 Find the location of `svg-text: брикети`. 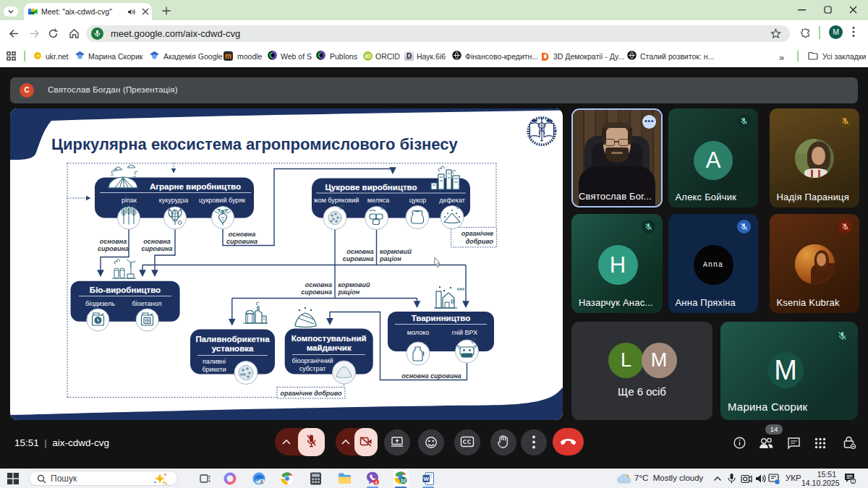

svg-text: брикети is located at coordinates (214, 369).